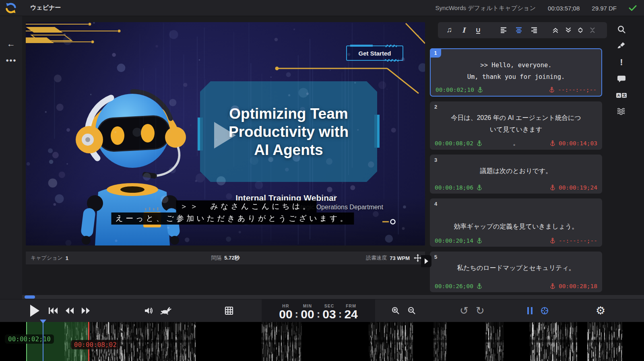  What do you see at coordinates (396, 311) in the screenshot?
I see `zoom-in-icon` at bounding box center [396, 311].